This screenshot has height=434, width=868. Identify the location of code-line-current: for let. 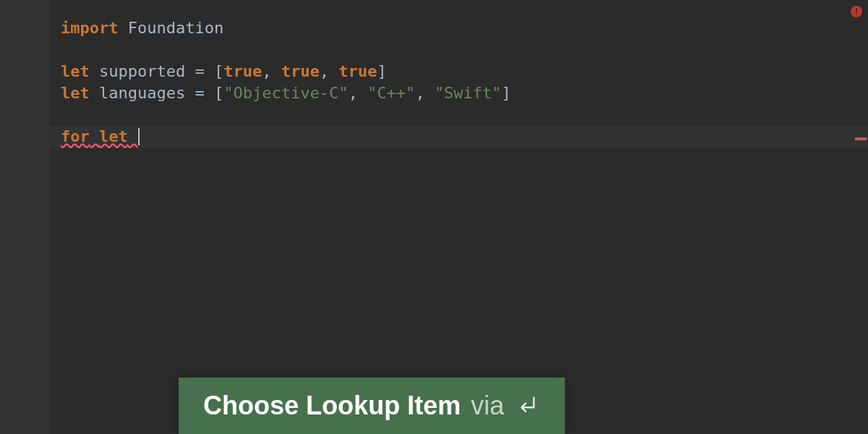
(459, 137).